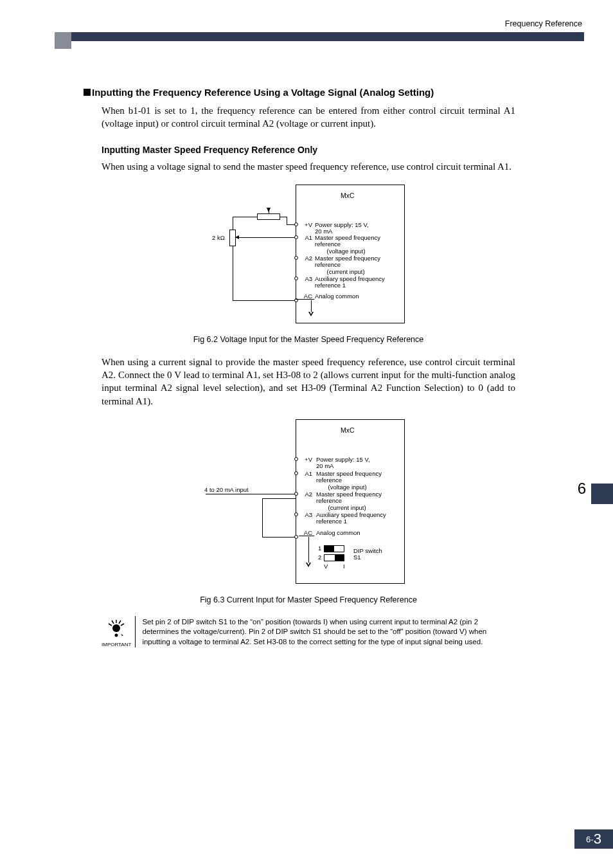  Describe the element at coordinates (544, 24) in the screenshot. I see `header-breadcrumb: Frequency Reference` at that location.